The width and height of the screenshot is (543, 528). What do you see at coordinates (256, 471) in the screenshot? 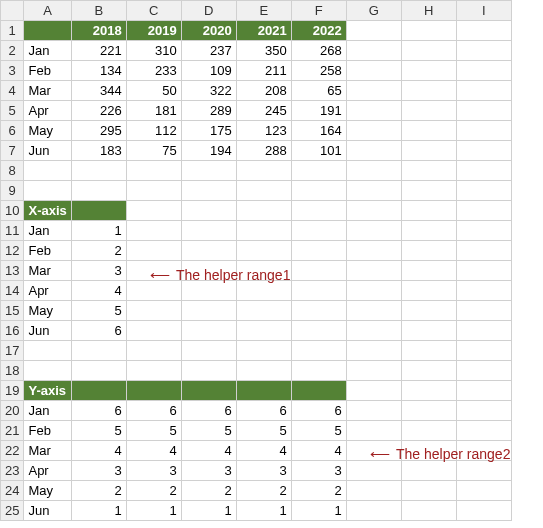
I see `row-23: 23Apr33333` at bounding box center [256, 471].